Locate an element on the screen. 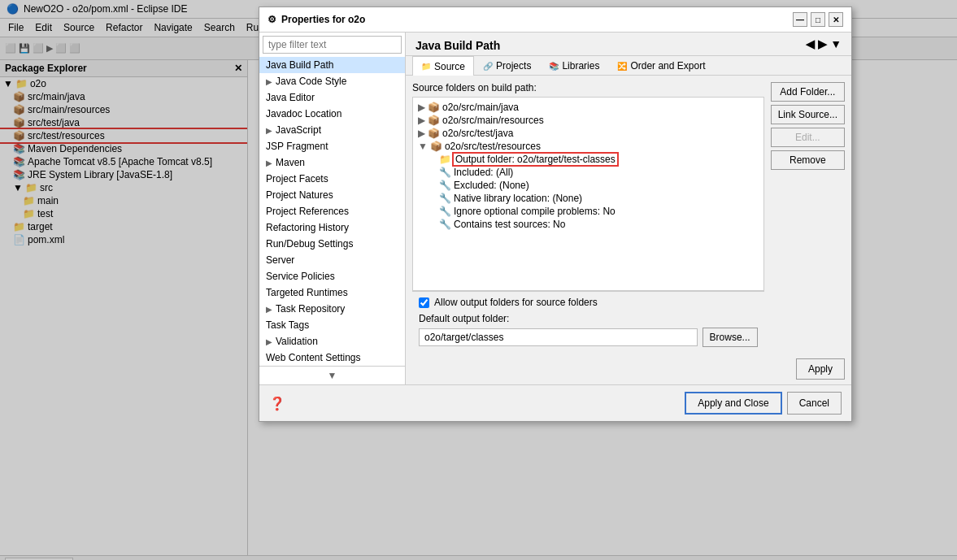 This screenshot has height=560, width=957. nav-label: JSP Fragment is located at coordinates (297, 146).